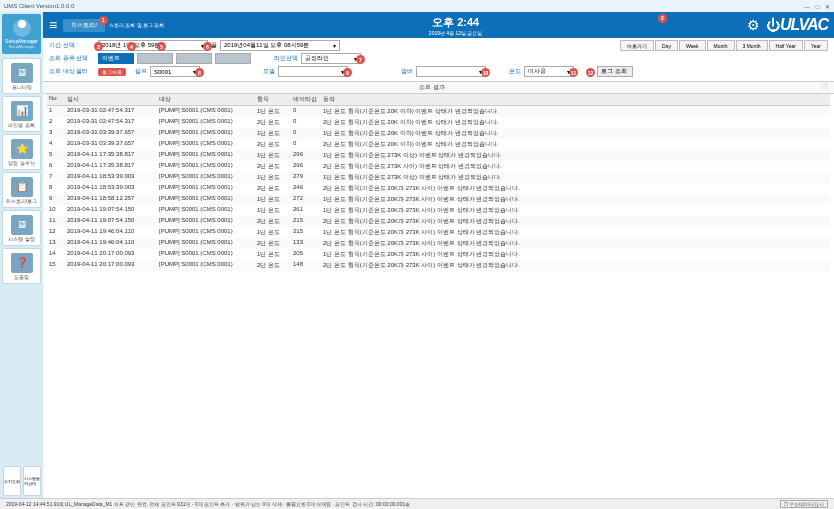 The height and width of the screenshot is (509, 834). Describe the element at coordinates (438, 178) in the screenshot. I see `table-row: 72019-04-11 18:53:39.003[PUMP] S0001 (CM…` at that location.